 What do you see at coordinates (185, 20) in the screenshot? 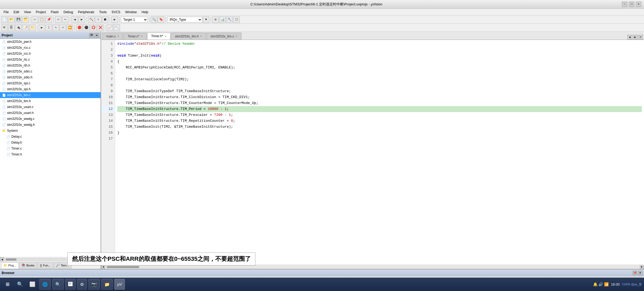
I see `search-type-dropdown: IRQn_Type` at bounding box center [185, 20].